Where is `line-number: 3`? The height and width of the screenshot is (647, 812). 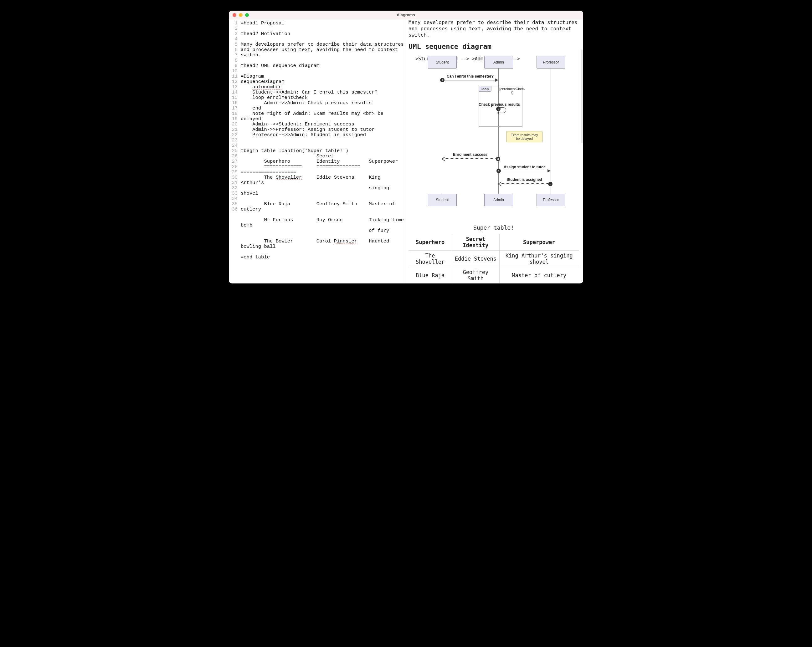 line-number: 3 is located at coordinates (234, 34).